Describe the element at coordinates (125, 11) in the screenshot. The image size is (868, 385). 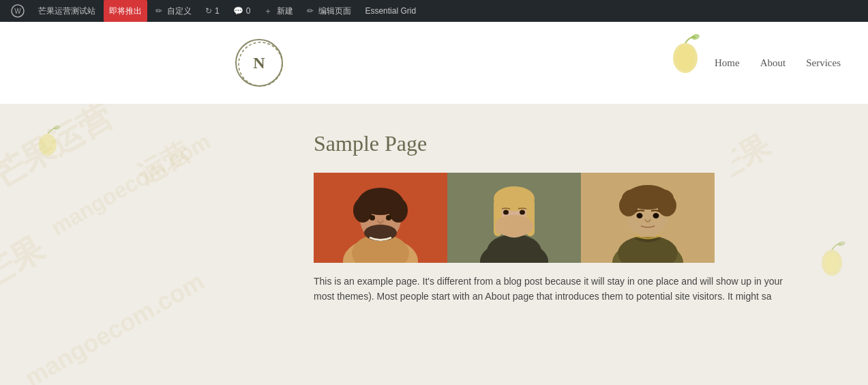
I see `admin-badge: 即将推出` at that location.